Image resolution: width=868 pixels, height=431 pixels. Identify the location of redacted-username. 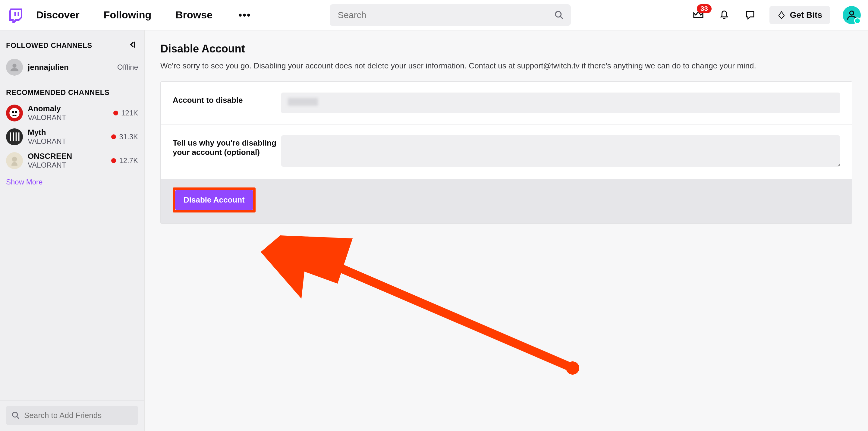
(303, 102).